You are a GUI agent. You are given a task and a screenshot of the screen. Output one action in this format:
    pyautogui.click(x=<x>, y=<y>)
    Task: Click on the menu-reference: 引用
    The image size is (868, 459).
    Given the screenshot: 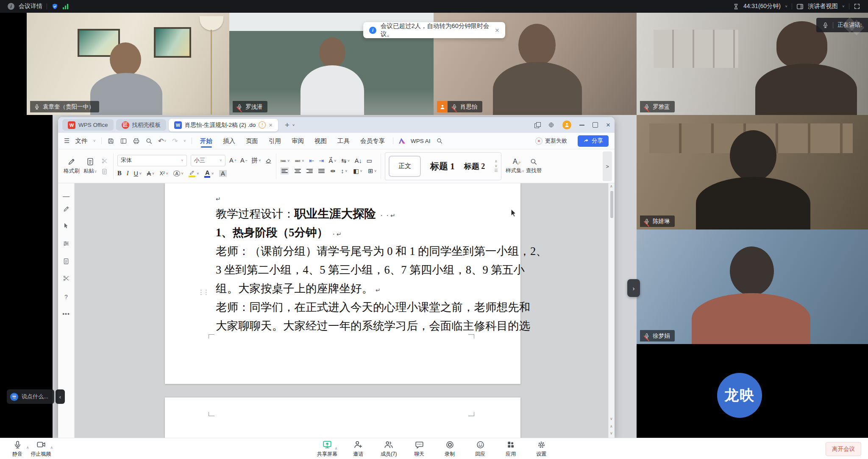 What is the action you would take?
    pyautogui.click(x=275, y=141)
    